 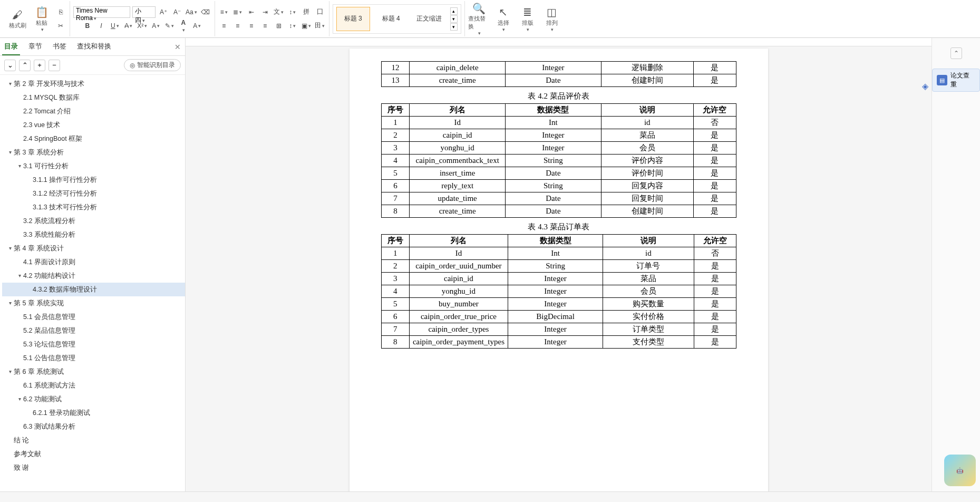 I want to click on toc-item: ▾6.2 功能测试, so click(x=94, y=399).